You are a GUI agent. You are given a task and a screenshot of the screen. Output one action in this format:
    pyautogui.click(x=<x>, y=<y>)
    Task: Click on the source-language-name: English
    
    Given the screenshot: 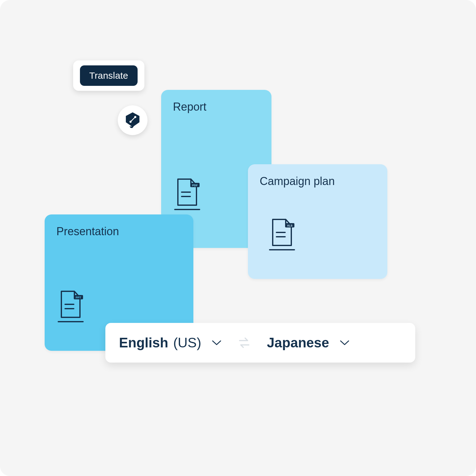 What is the action you would take?
    pyautogui.click(x=144, y=343)
    